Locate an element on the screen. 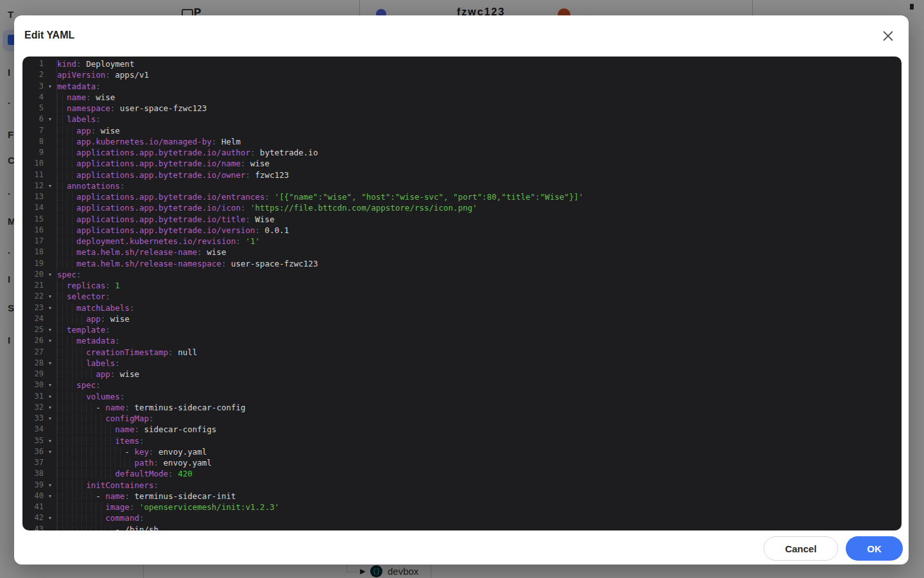  line-number: 22 is located at coordinates (33, 297).